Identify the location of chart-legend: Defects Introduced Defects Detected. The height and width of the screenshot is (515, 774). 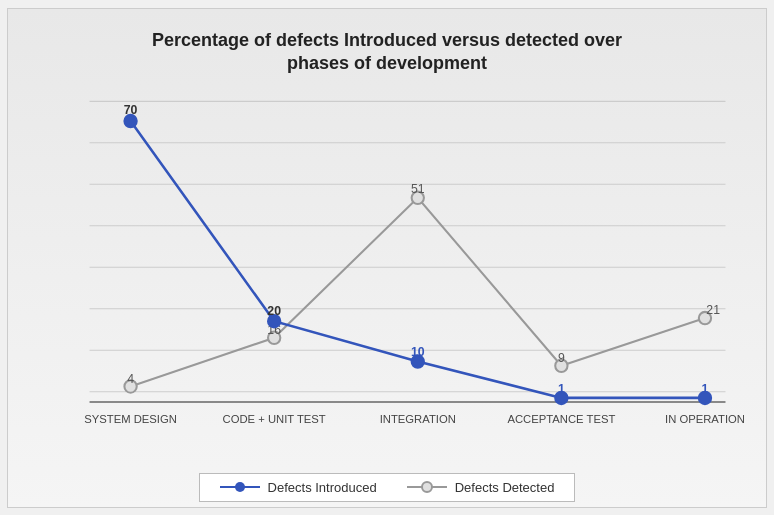
(388, 488).